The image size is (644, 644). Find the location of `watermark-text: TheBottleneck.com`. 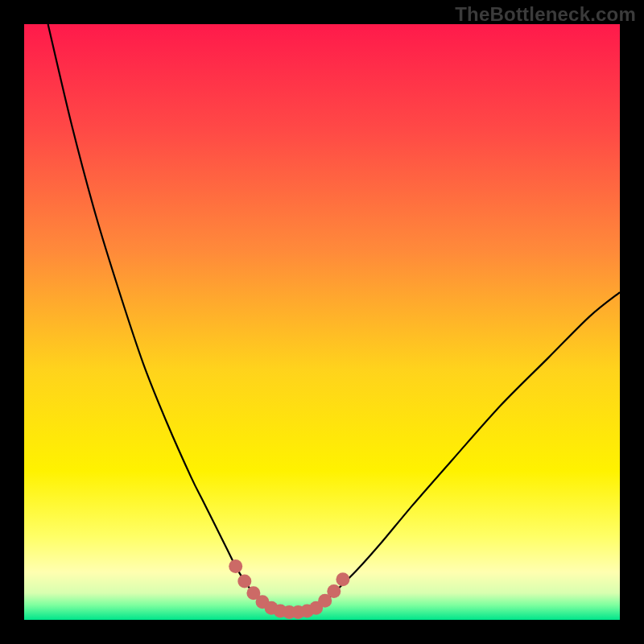

watermark-text: TheBottleneck.com is located at coordinates (546, 14).